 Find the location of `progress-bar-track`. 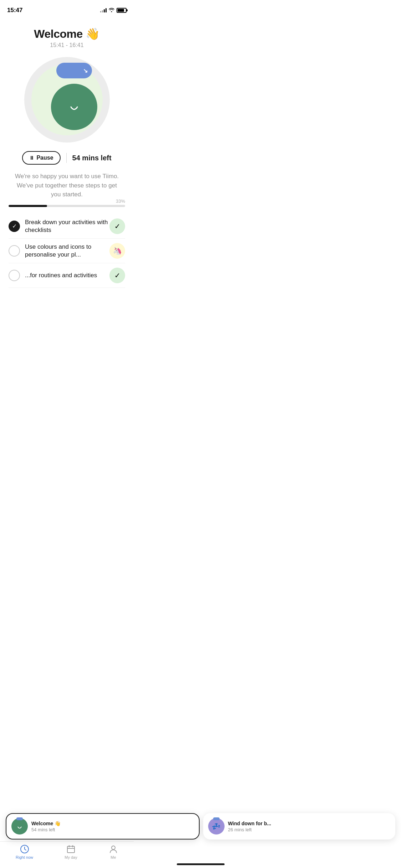

progress-bar-track is located at coordinates (67, 206).